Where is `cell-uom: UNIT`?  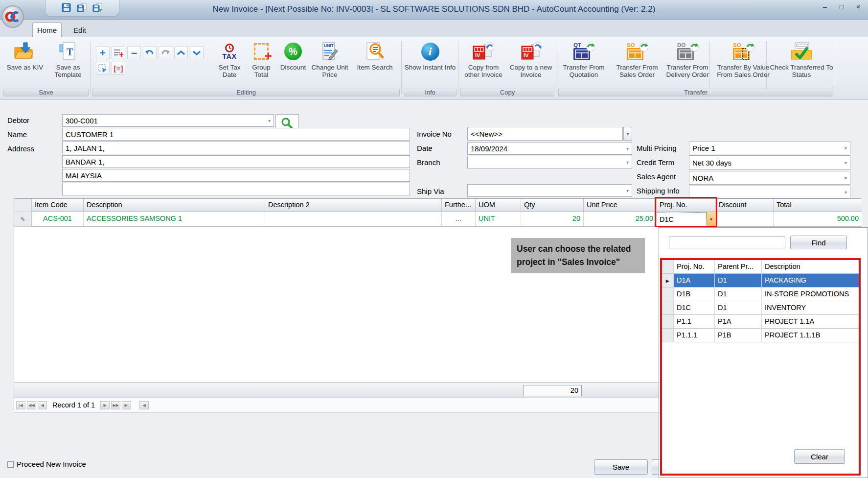
cell-uom: UNIT is located at coordinates (498, 219).